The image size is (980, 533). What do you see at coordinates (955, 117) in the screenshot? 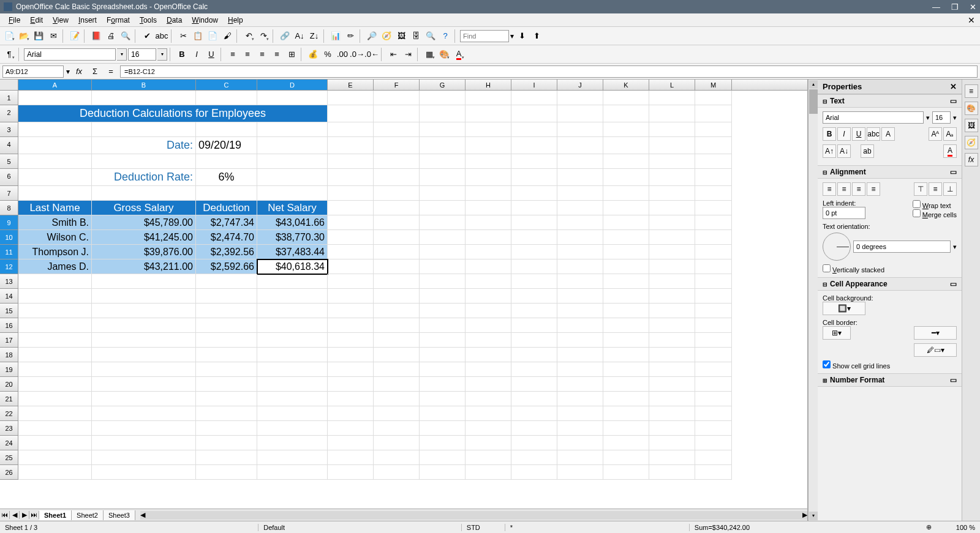
I see `side-size-dropdown: ▾` at bounding box center [955, 117].